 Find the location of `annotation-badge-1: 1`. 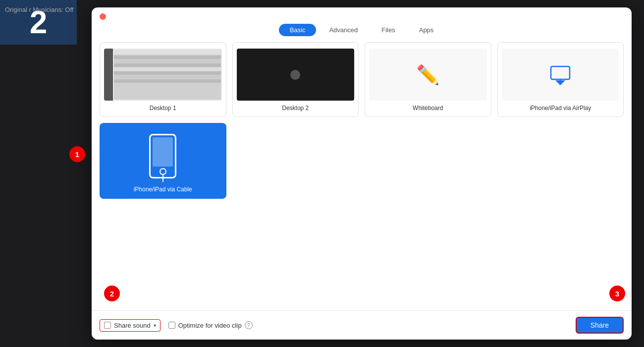

annotation-badge-1: 1 is located at coordinates (77, 154).